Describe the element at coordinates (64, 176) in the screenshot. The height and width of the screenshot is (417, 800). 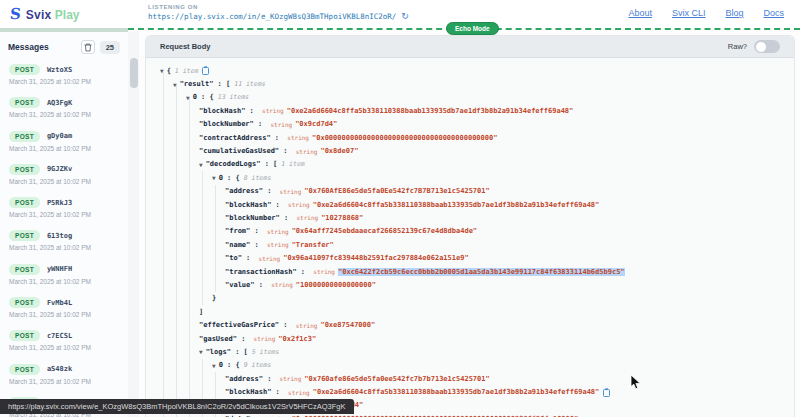
I see `list-item: POST 9GJZKv March 31, 2025 at 10:02 PM` at that location.